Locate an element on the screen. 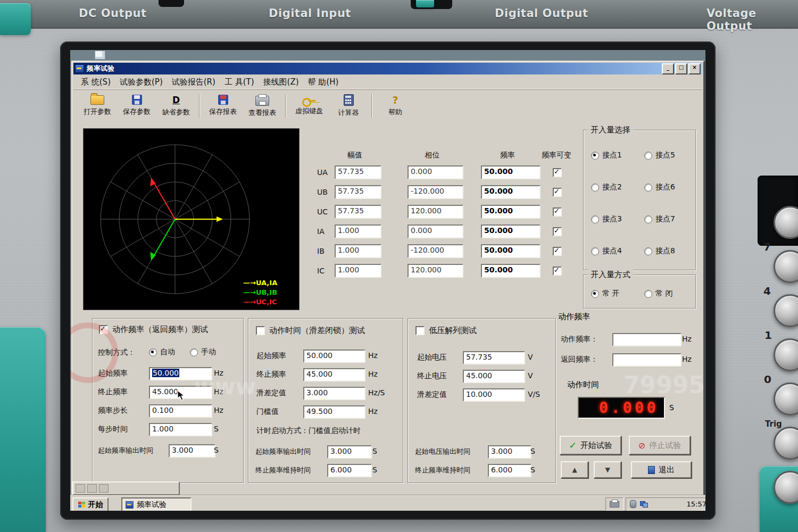  ime-bar is located at coordinates (126, 488).